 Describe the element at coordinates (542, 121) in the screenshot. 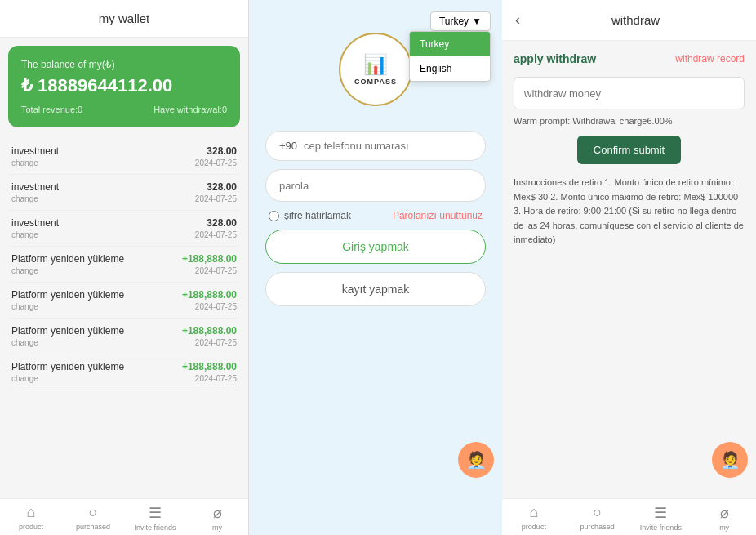

I see `warm-prompt-label: Warm prompt:` at that location.